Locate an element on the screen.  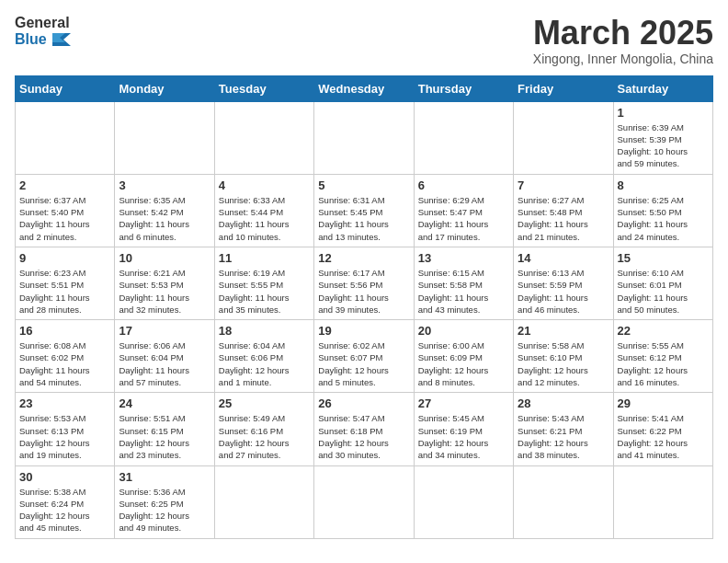
day-cell: 4Sunrise: 6:33 AM Sunset: 5:44 PM Daylig… is located at coordinates (264, 210).